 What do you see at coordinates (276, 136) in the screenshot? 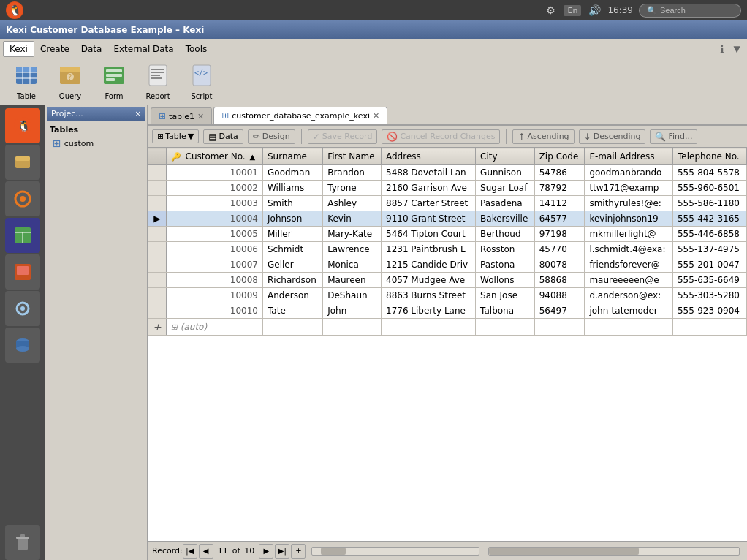
I see `design-view-label: Design` at bounding box center [276, 136].